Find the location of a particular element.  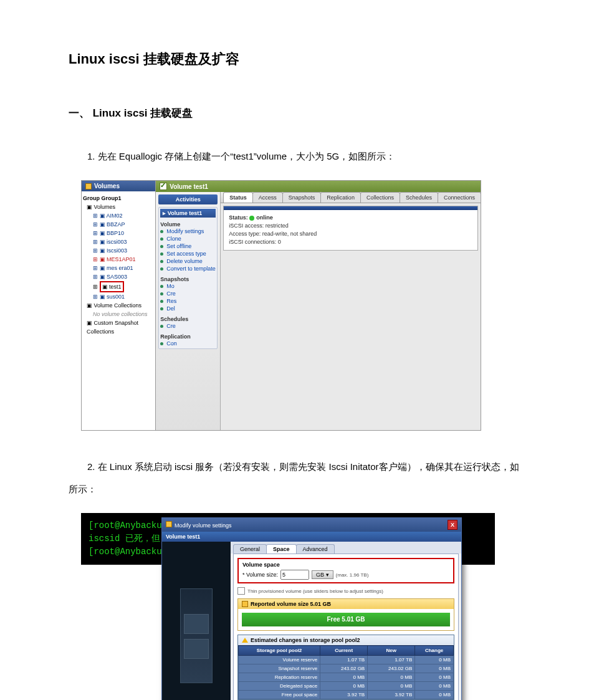

table-cell: Replication reserve is located at coordinates (279, 678).